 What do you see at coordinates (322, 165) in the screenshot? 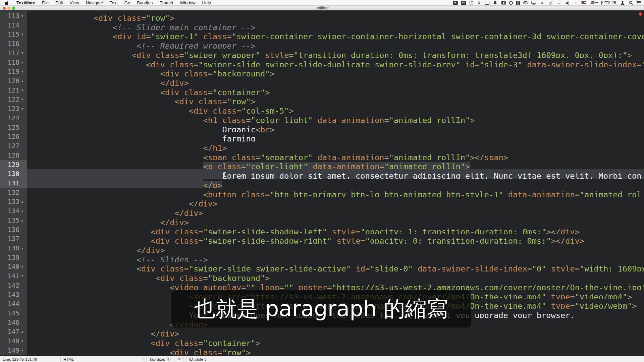
I see `code-line-129: 129<p class="color-light" data-animation…` at bounding box center [322, 165].